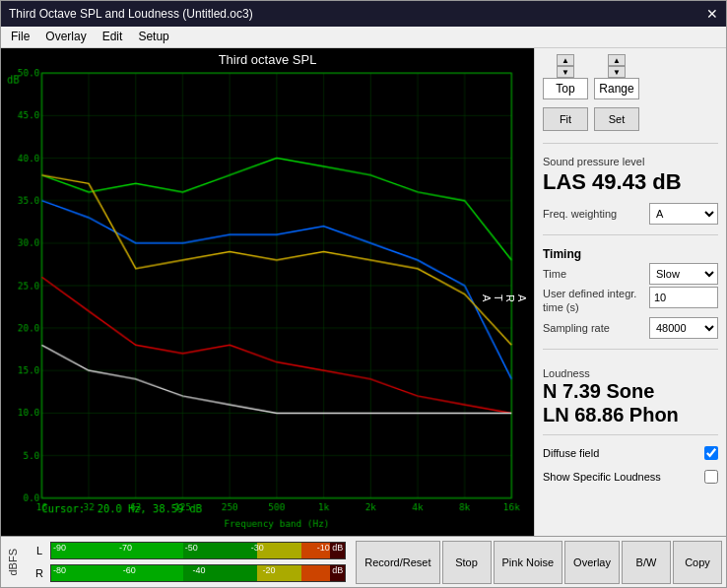 This screenshot has height=588, width=727. Describe the element at coordinates (565, 72) in the screenshot. I see `top-down-btn: ▼` at that location.